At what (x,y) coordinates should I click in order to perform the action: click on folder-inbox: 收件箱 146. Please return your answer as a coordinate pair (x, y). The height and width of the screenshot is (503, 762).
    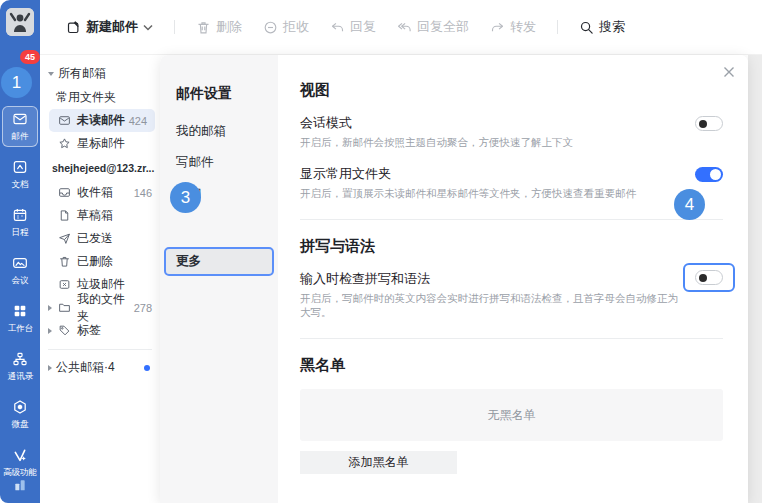
    Looking at the image, I should click on (100, 192).